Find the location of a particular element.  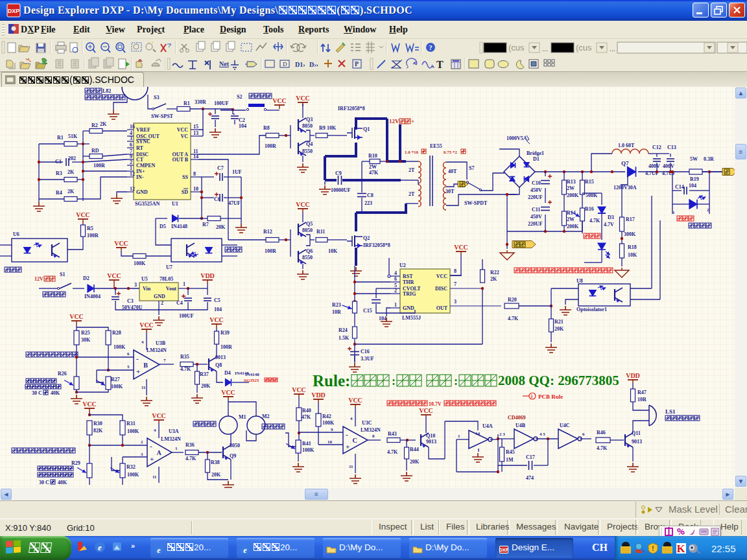

svg-text: R42 is located at coordinates (327, 416).